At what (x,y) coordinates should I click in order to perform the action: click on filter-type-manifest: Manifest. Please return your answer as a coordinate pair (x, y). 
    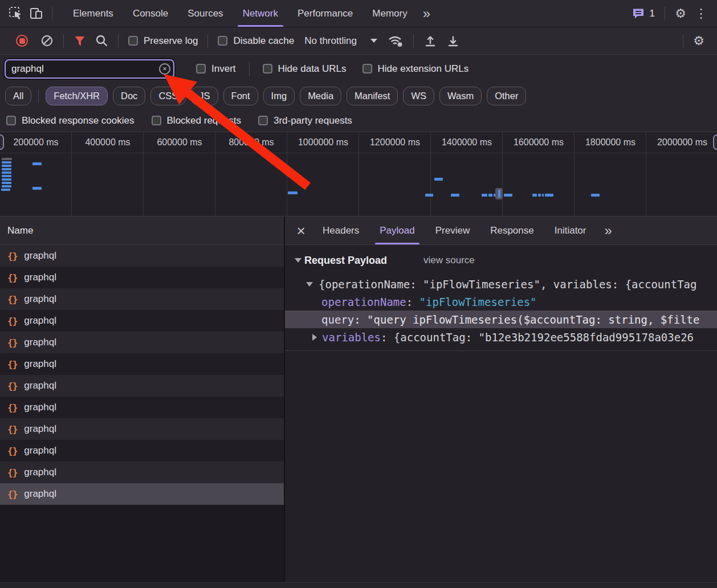
    Looking at the image, I should click on (372, 96).